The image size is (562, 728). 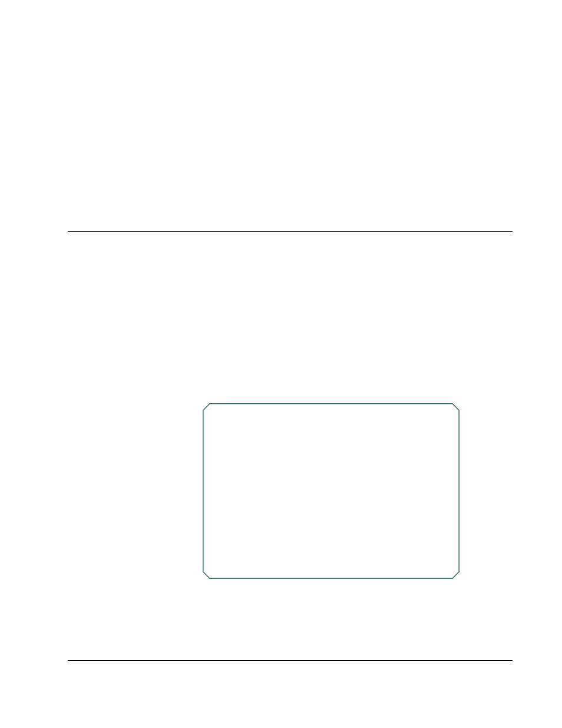 What do you see at coordinates (290, 660) in the screenshot?
I see `horizontal-rule-bottom` at bounding box center [290, 660].